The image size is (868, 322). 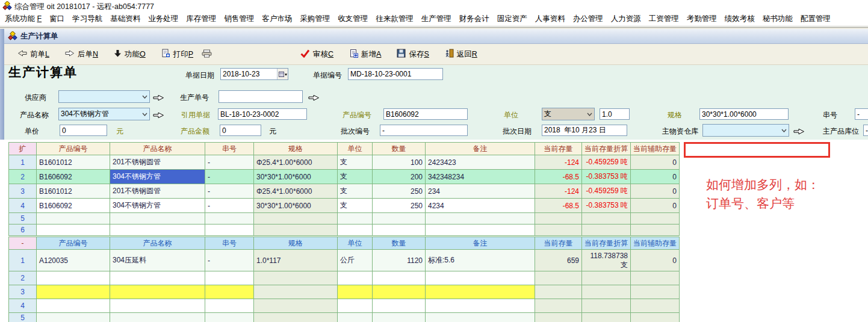 I want to click on grid2-cell-r3-stock, so click(x=559, y=293).